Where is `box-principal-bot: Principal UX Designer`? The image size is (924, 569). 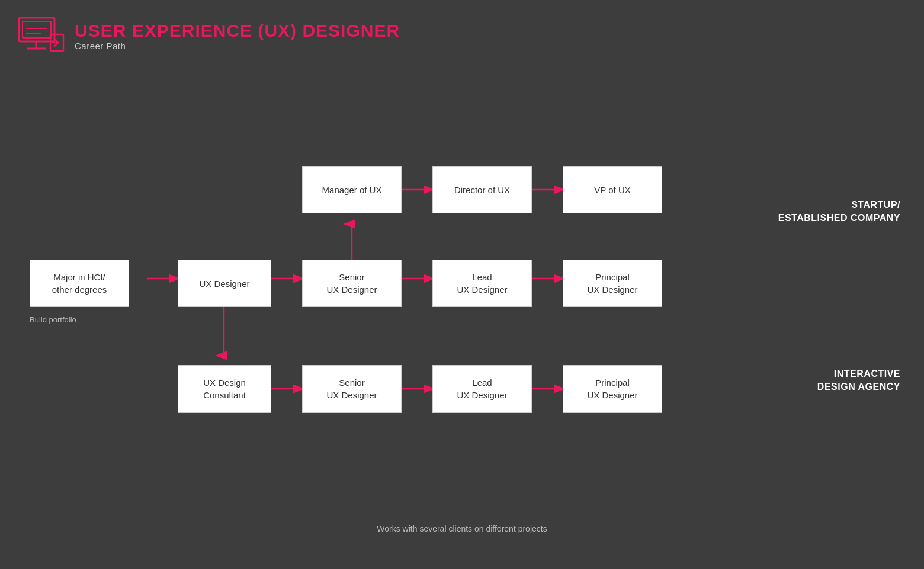
box-principal-bot: Principal UX Designer is located at coordinates (612, 389).